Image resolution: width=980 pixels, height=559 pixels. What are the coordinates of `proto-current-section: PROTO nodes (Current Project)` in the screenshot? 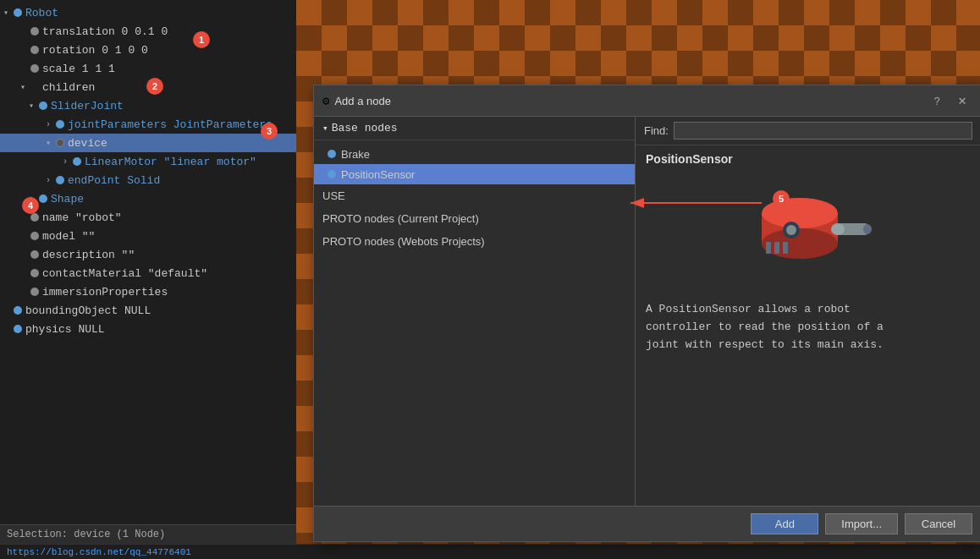 It's located at (474, 218).